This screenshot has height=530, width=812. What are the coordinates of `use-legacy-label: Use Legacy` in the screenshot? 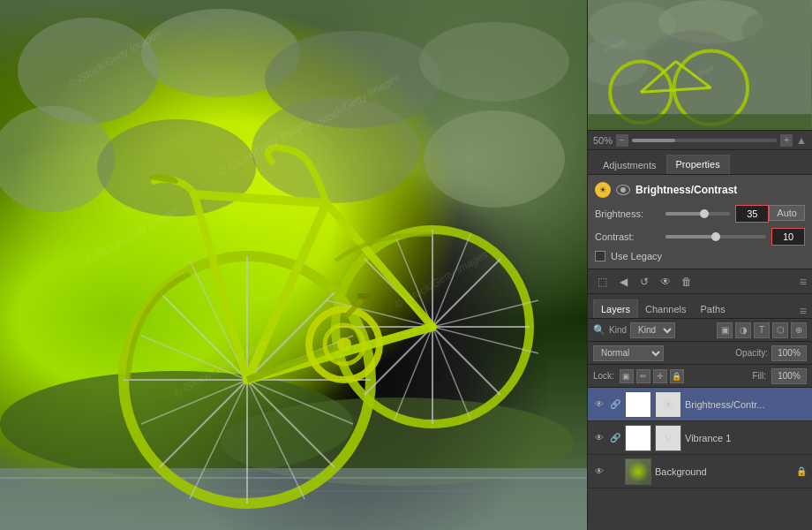 It's located at (636, 256).